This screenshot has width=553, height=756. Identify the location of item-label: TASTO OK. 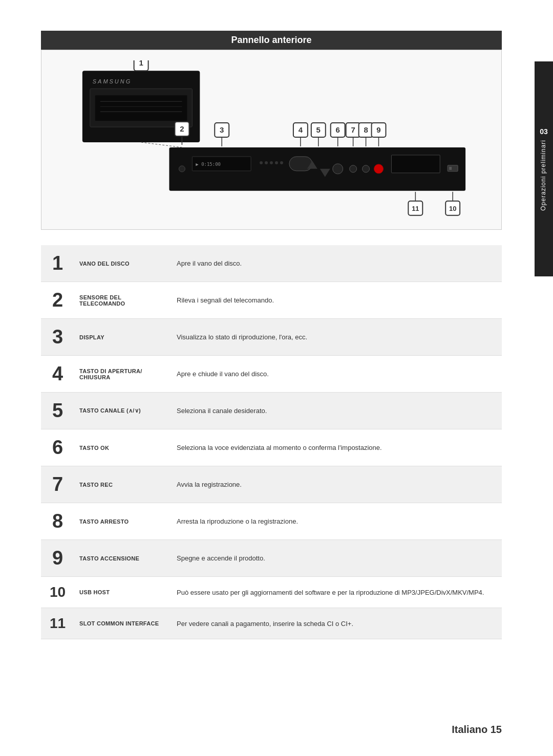
(123, 448).